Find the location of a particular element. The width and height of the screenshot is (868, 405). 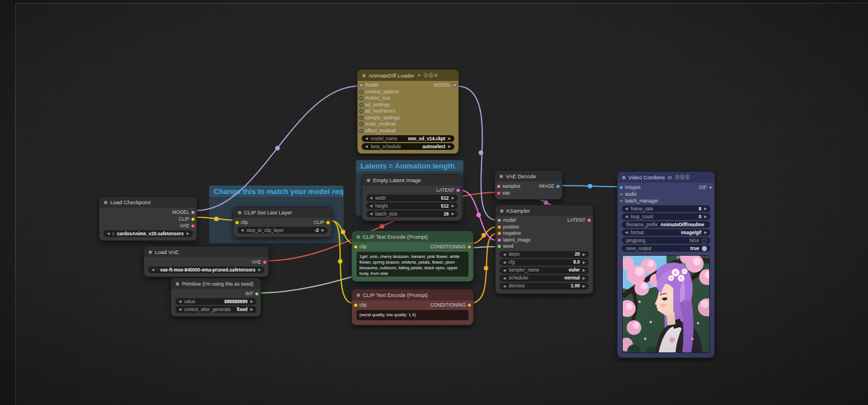

widget-sampler-name: ◀ sampler_name euler ▶ is located at coordinates (544, 270).